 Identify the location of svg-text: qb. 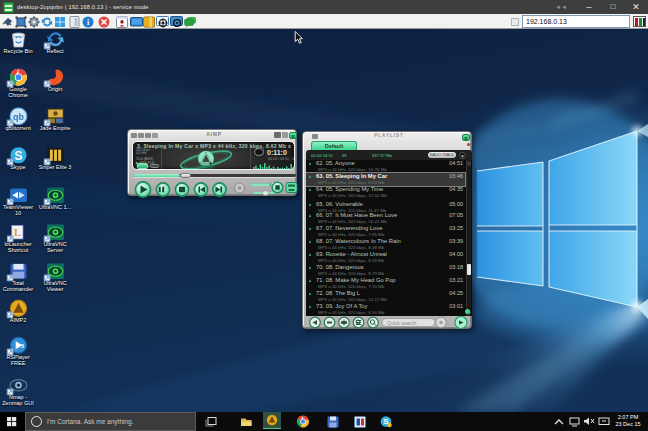
(18, 117).